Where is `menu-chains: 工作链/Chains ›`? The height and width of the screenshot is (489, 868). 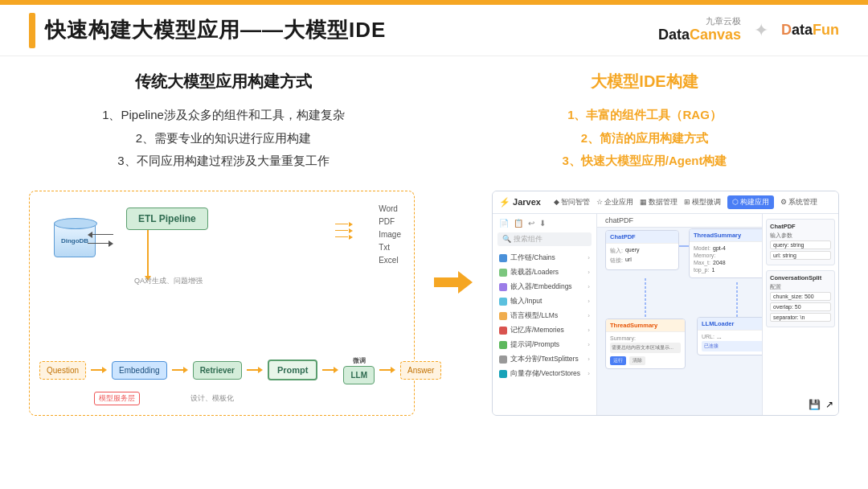 menu-chains: 工作链/Chains › is located at coordinates (545, 258).